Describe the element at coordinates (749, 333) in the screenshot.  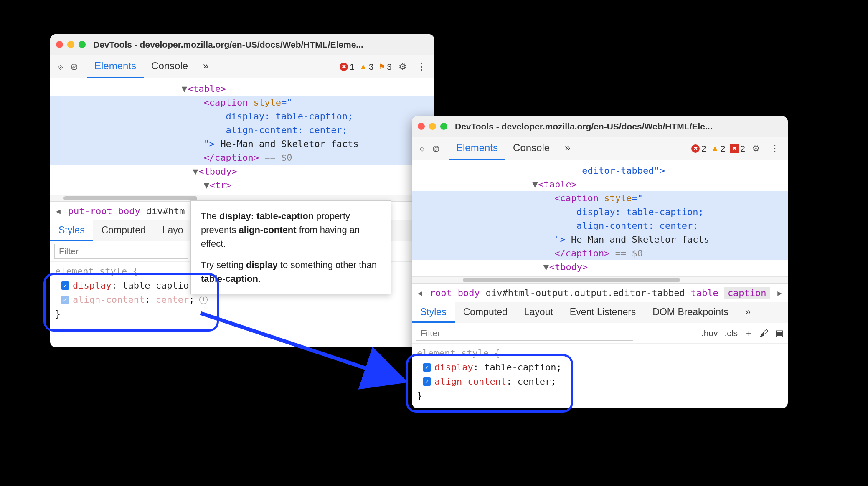
I see `add-rule-icon: ＋` at that location.